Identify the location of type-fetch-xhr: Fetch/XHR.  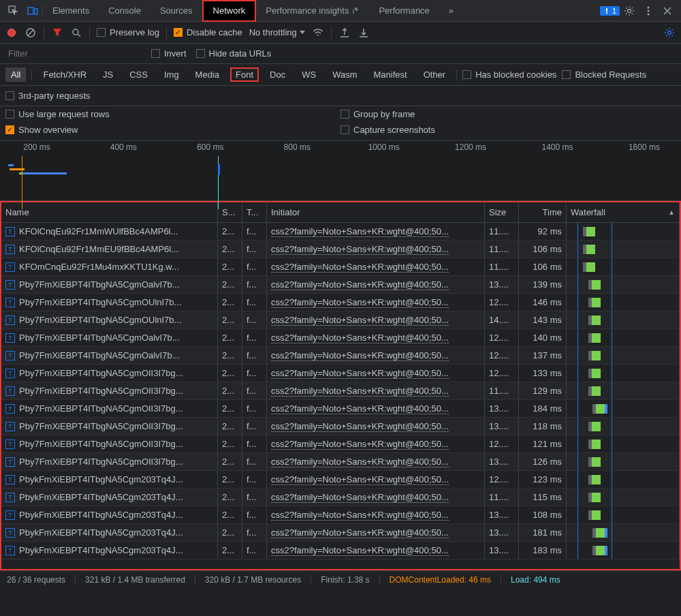
(65, 75).